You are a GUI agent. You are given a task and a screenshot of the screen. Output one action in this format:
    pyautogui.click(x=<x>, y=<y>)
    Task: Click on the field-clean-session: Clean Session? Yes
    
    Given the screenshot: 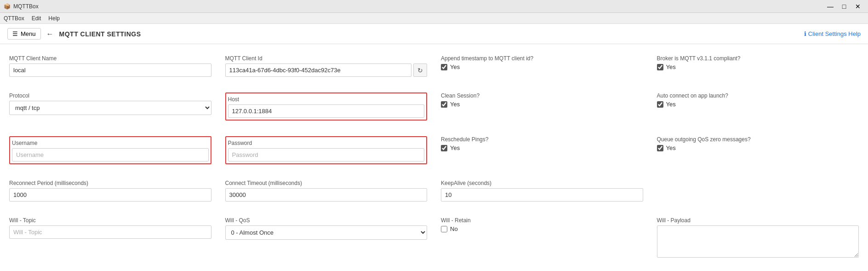 What is the action you would take?
    pyautogui.click(x=542, y=100)
    